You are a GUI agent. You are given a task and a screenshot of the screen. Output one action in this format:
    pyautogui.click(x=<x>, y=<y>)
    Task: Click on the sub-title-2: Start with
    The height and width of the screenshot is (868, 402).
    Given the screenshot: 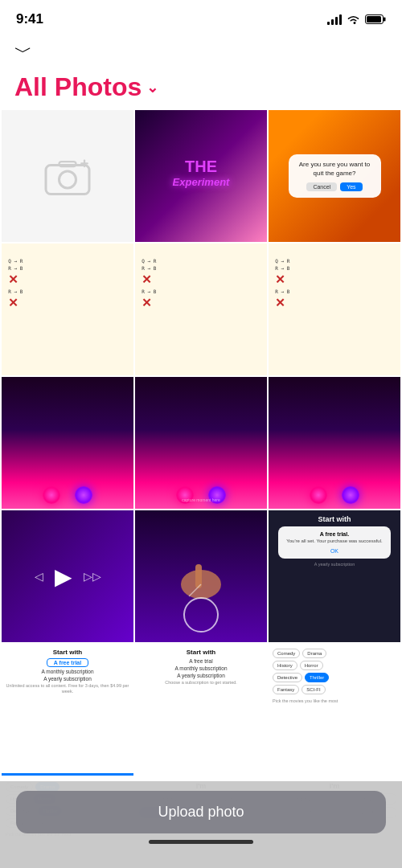 What is the action you would take?
    pyautogui.click(x=201, y=653)
    